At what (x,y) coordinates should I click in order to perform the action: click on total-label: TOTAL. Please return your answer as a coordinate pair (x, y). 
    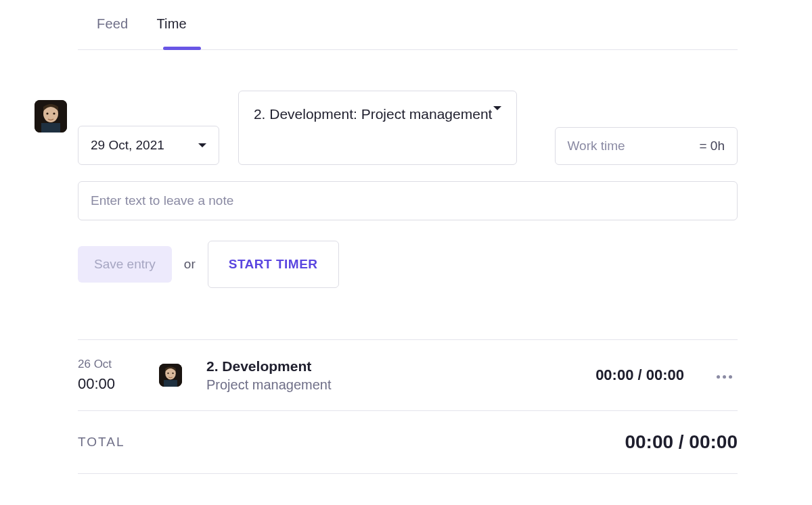
    Looking at the image, I should click on (102, 442).